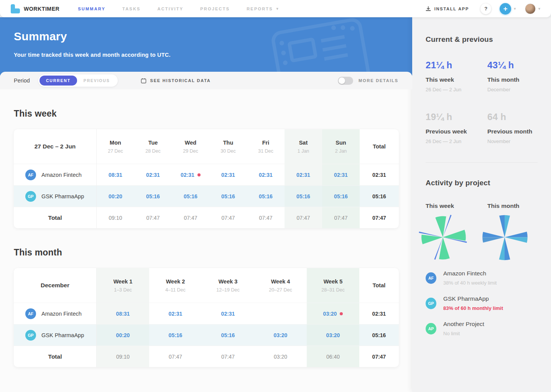 The height and width of the screenshot is (392, 551). Describe the element at coordinates (15, 9) in the screenshot. I see `worktimer-logo-icon` at that location.